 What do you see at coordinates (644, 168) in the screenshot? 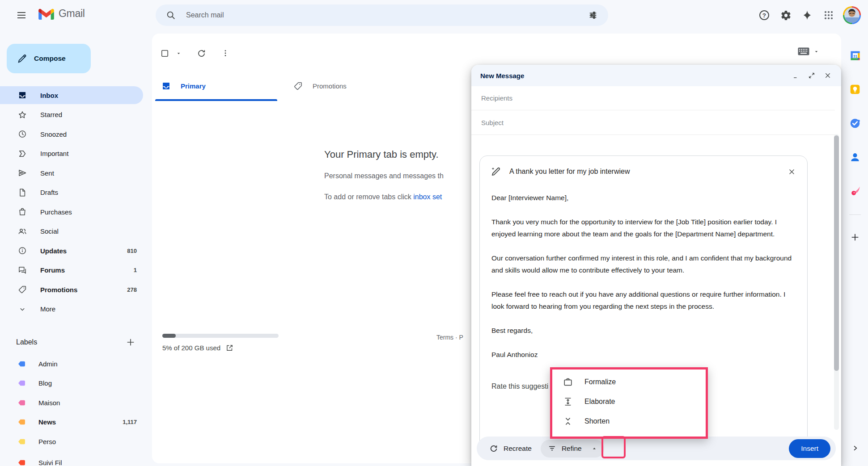
I see `suggestion-header: A thank you letter for my job interwiew` at bounding box center [644, 168].